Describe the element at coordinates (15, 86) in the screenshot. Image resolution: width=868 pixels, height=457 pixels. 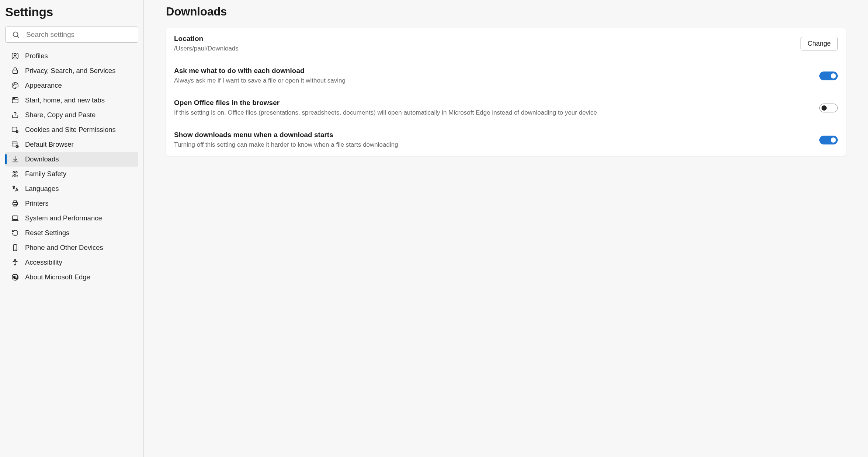
I see `palette-icon` at that location.